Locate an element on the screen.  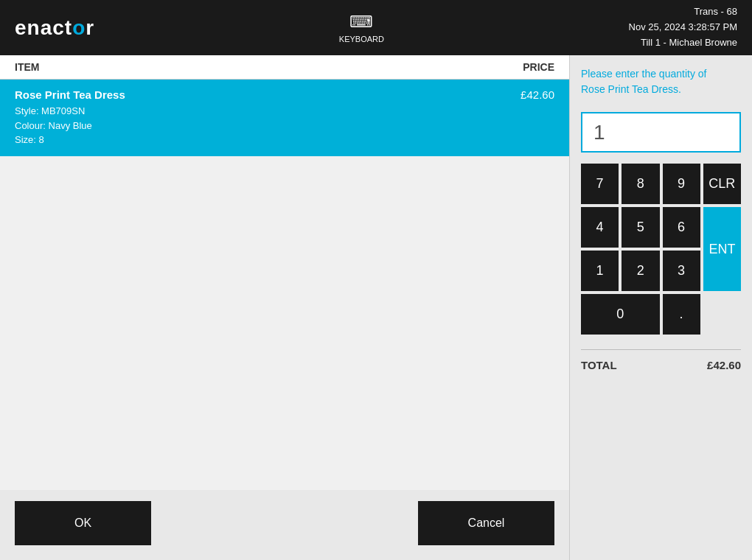
num-3-button: 3 is located at coordinates (681, 271).